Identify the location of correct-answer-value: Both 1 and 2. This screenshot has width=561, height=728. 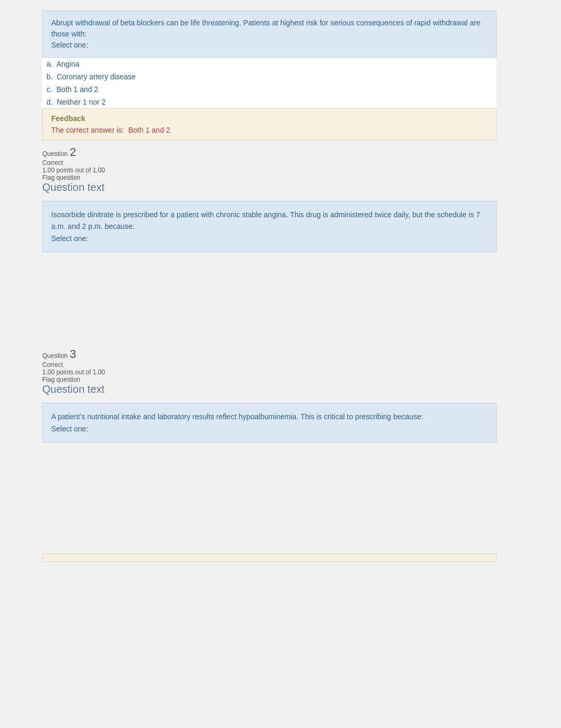
(149, 130).